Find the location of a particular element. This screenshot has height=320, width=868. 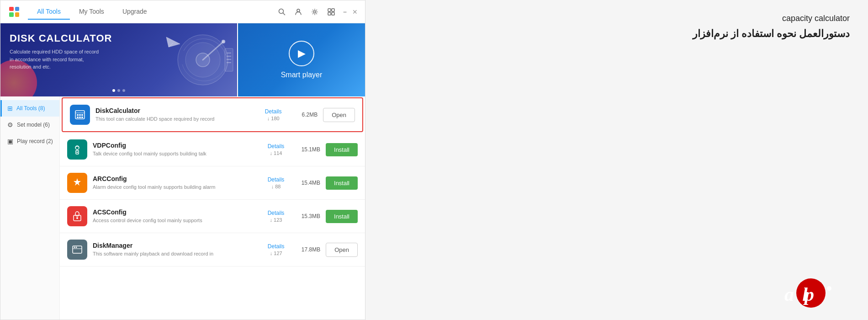

tool-info-diskcalculator: DiskCalculator This tool can calculate H… is located at coordinates (174, 115).